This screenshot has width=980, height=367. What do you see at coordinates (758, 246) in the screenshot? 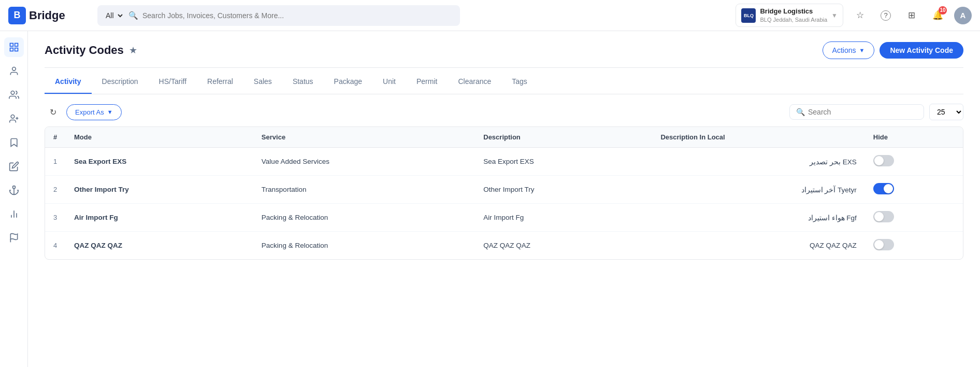
I see `row-description-local: QAZ QAZ QAZ` at bounding box center [758, 246].